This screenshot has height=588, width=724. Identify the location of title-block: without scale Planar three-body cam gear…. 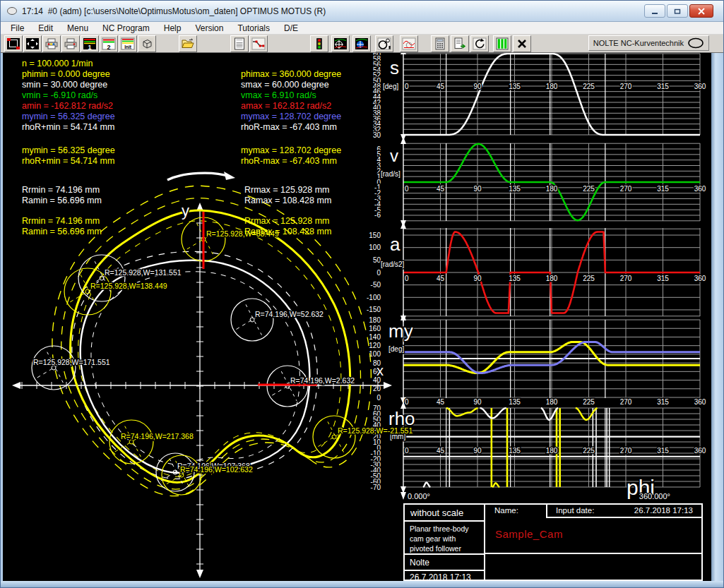
(553, 542).